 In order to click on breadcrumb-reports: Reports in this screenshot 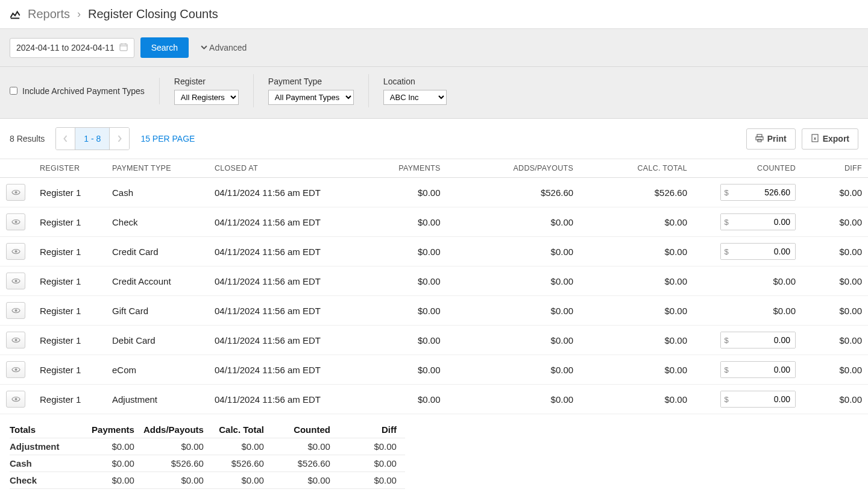, I will do `click(49, 14)`.